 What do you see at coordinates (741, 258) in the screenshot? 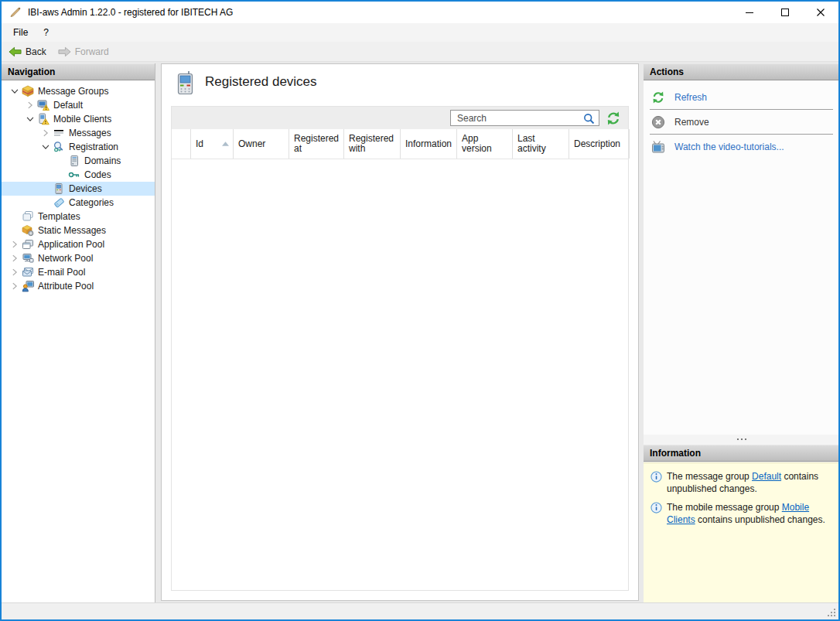
I see `actions-list: RefreshRemoveWatch the video-tutorials..…` at bounding box center [741, 258].